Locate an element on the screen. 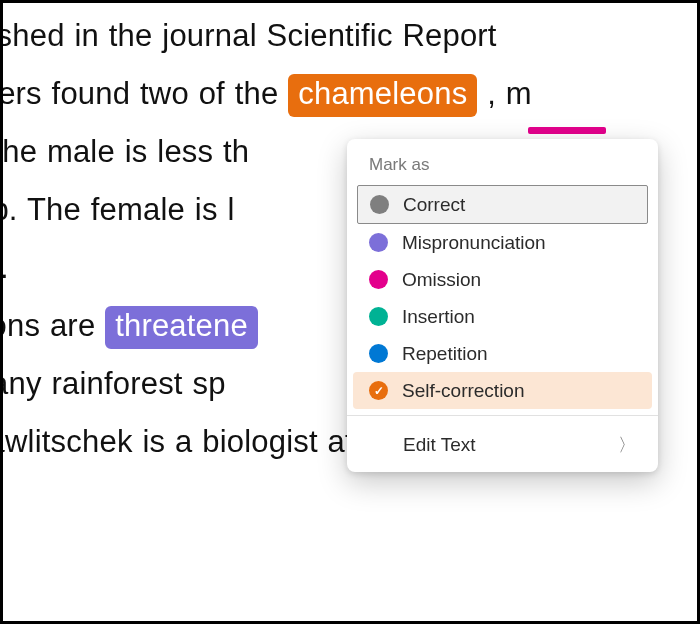 This screenshot has height=624, width=700. option-label: Omission is located at coordinates (442, 280).